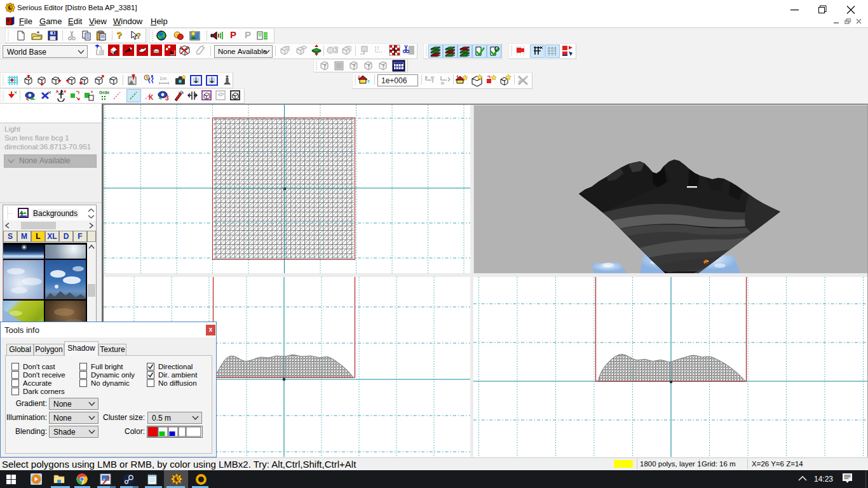 The height and width of the screenshot is (488, 868). I want to click on svg-text: 1m, so click(163, 79).